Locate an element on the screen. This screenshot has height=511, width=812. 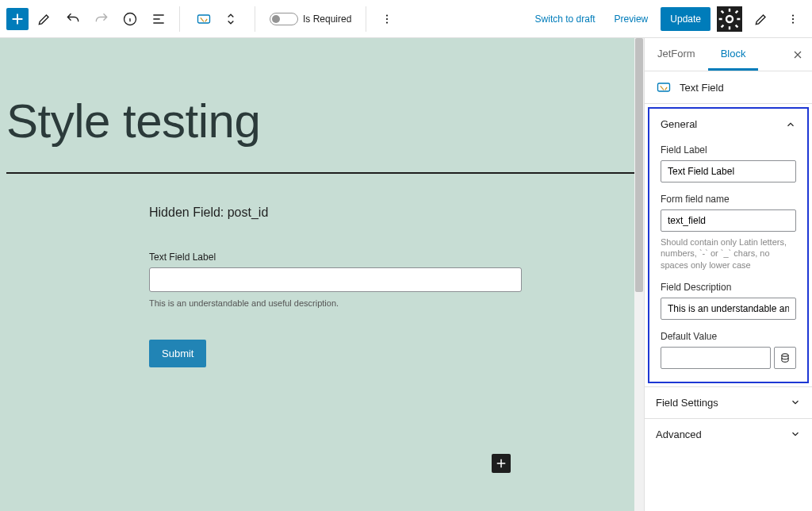
field-description-input is located at coordinates (728, 309).